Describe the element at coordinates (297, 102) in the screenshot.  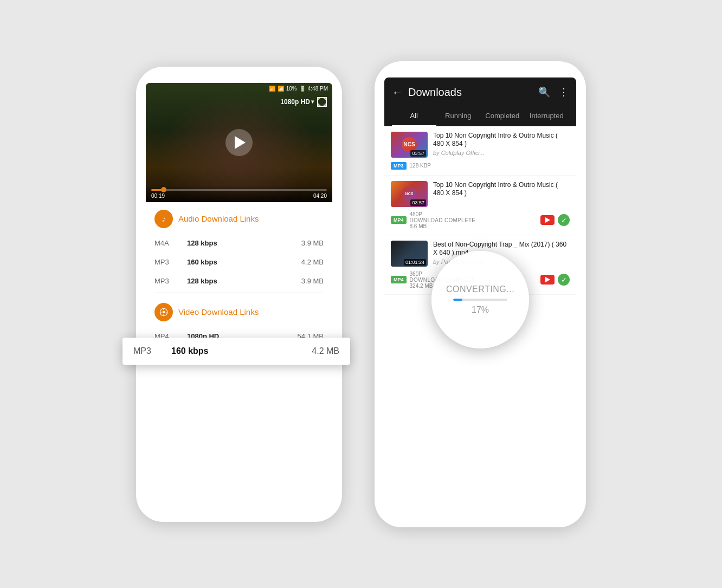
I see `quality-badge: 1080p HD ▾` at that location.